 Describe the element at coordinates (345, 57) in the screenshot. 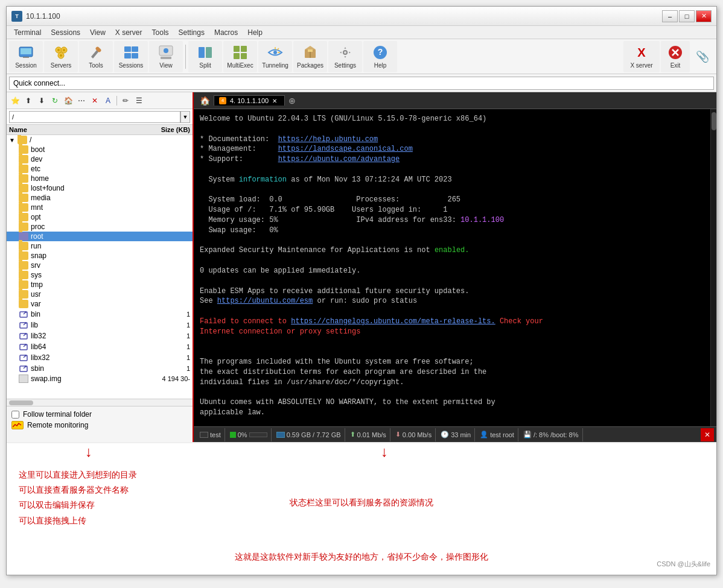

I see `toolbar-settings: Settings` at that location.